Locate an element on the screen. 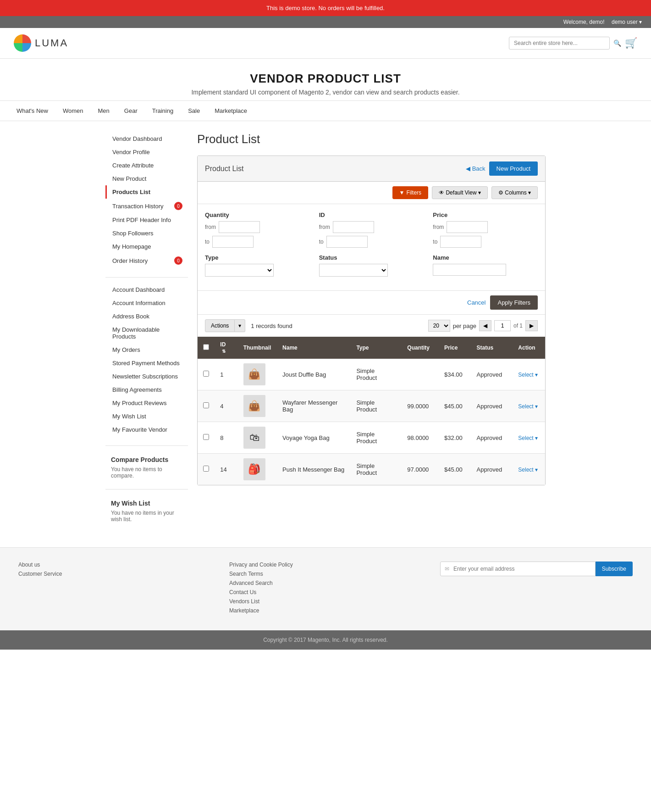 The width and height of the screenshot is (651, 812). sidebar-item-stored-payment: Stored Payment Methods is located at coordinates (147, 363).